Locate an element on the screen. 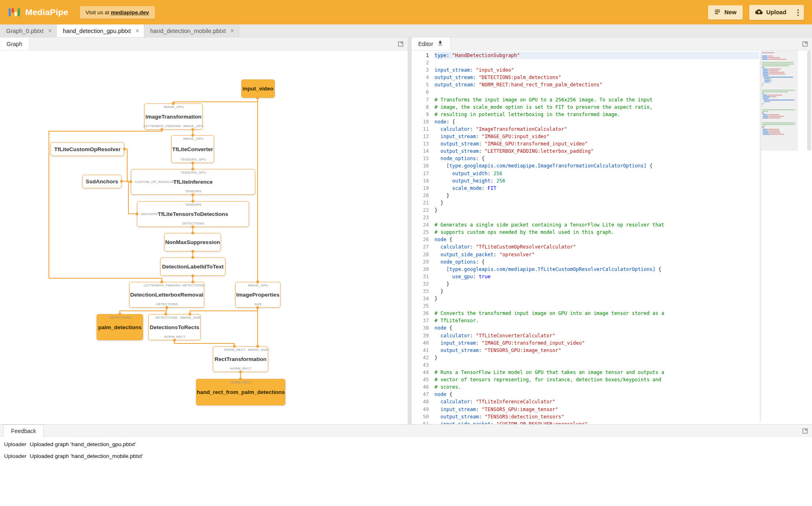 The width and height of the screenshot is (812, 506). port-label: ANCHORS is located at coordinates (149, 214).